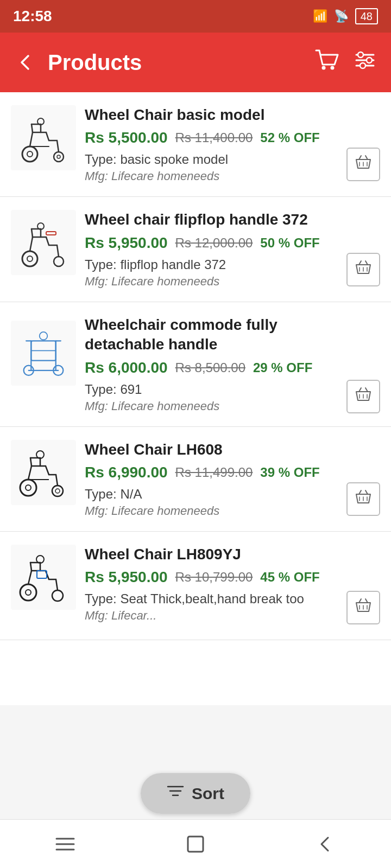 This screenshot has width=391, height=868. Describe the element at coordinates (282, 368) in the screenshot. I see `discount-3: 29 % OFF` at that location.